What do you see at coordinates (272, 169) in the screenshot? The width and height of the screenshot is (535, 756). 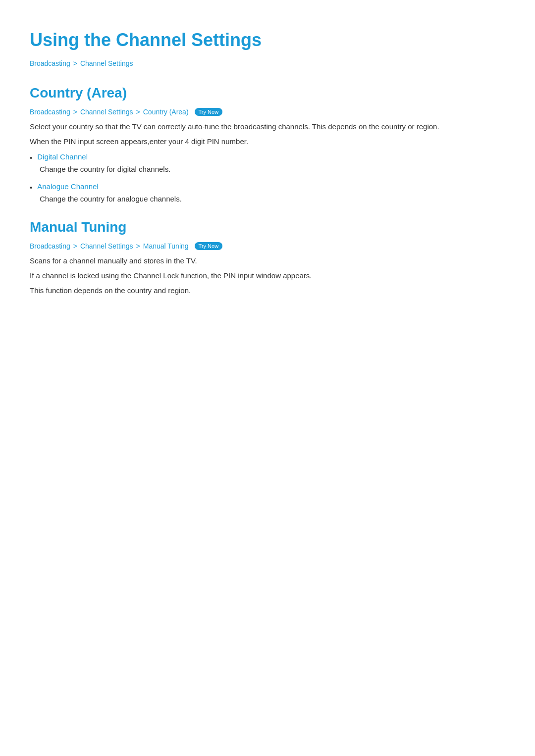 I see `digital-channel-description: Change the country for digital channels.` at bounding box center [272, 169].